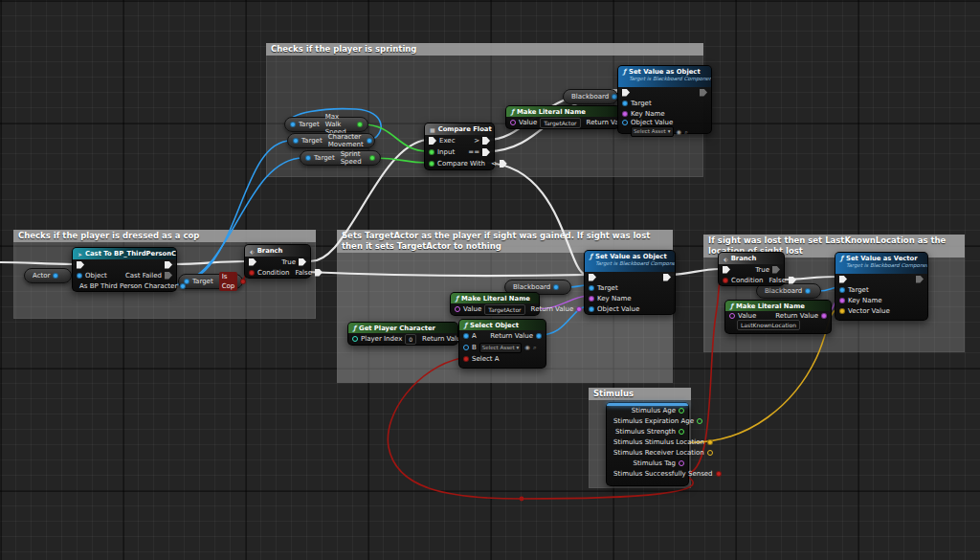 Image resolution: width=980 pixels, height=560 pixels. I want to click on equal-exec-pin, so click(486, 152).